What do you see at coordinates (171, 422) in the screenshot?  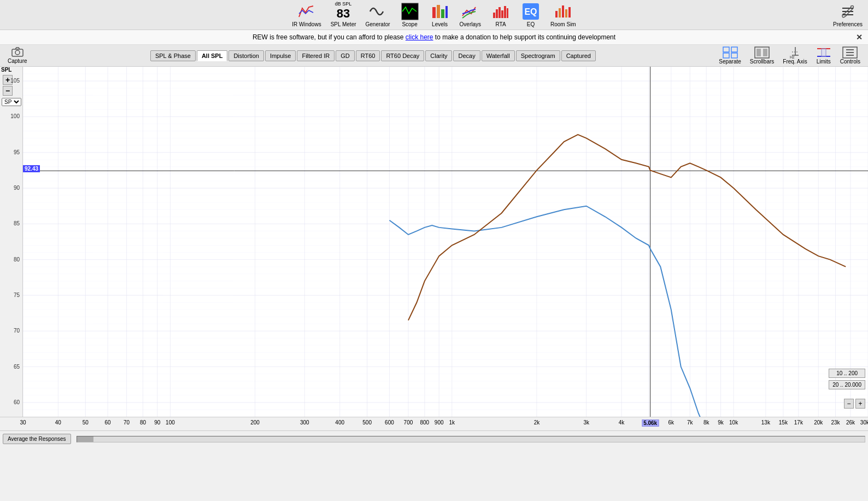 I see `x-axis-tick-100: 100` at bounding box center [171, 422].